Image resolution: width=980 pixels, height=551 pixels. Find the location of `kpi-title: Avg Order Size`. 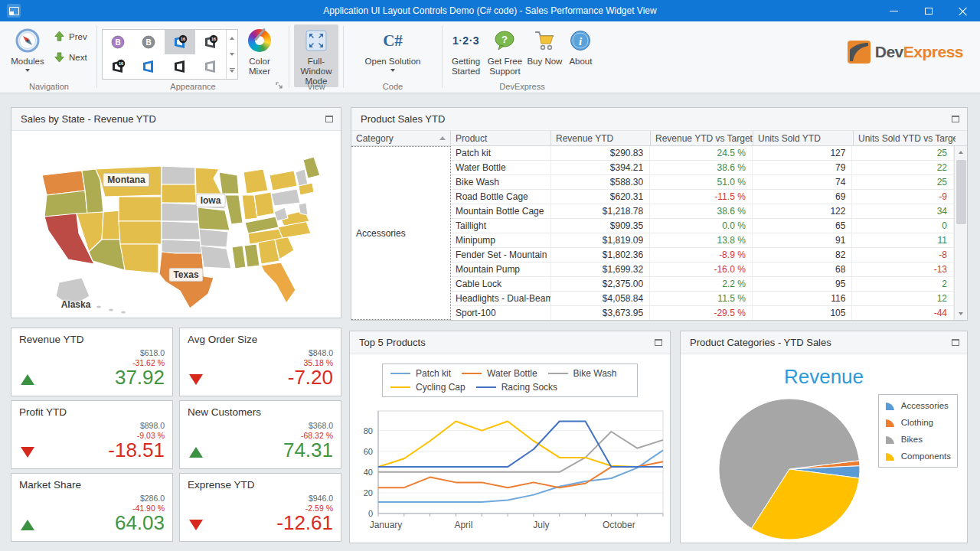

kpi-title: Avg Order Size is located at coordinates (260, 340).